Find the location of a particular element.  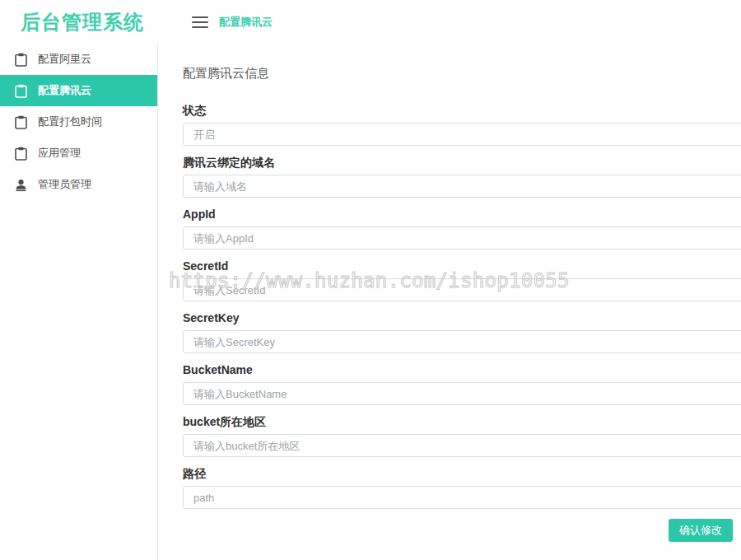

form-field: 状态 is located at coordinates (462, 124).